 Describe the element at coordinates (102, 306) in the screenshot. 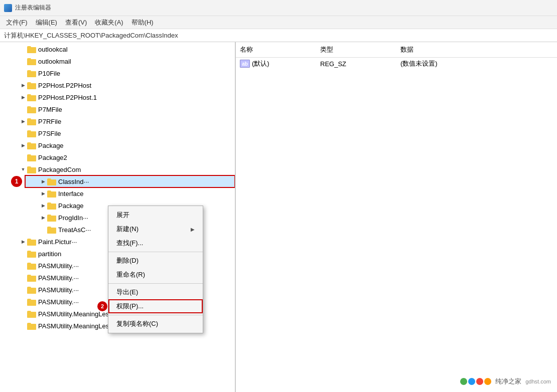

I see `badge-2: 2` at that location.